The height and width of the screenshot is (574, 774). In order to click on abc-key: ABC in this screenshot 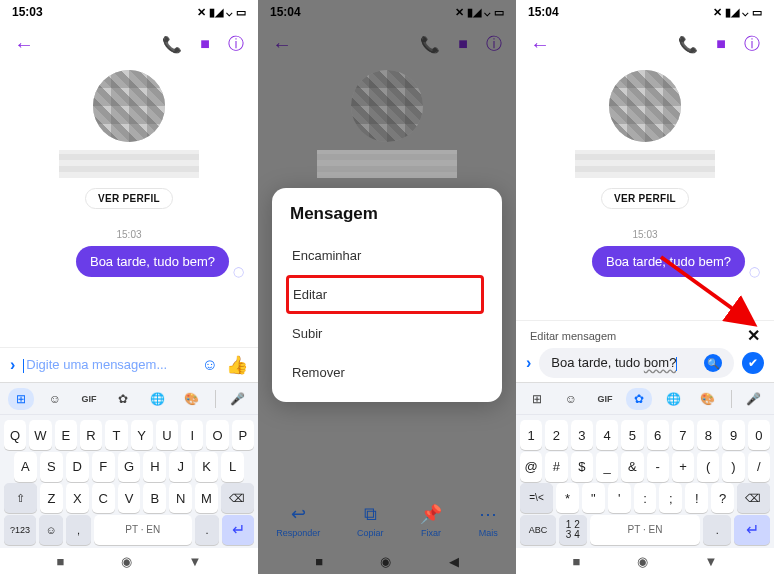, I will do `click(538, 530)`.